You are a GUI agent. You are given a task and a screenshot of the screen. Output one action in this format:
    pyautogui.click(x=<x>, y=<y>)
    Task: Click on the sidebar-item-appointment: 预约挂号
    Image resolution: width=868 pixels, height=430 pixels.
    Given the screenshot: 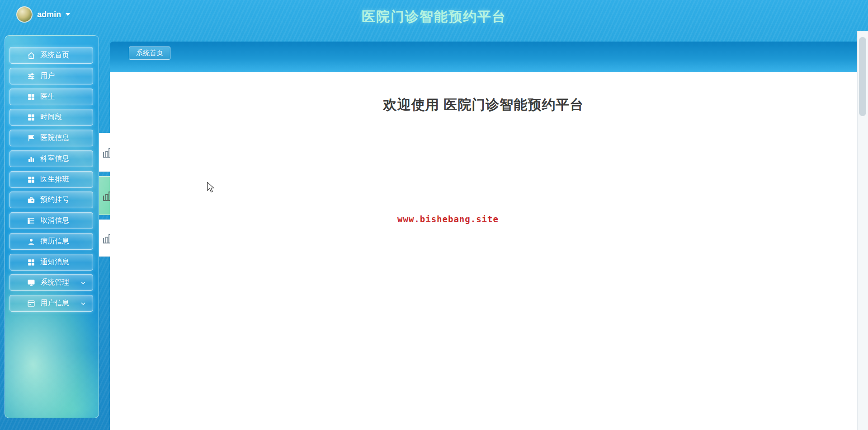 What is the action you would take?
    pyautogui.click(x=52, y=200)
    